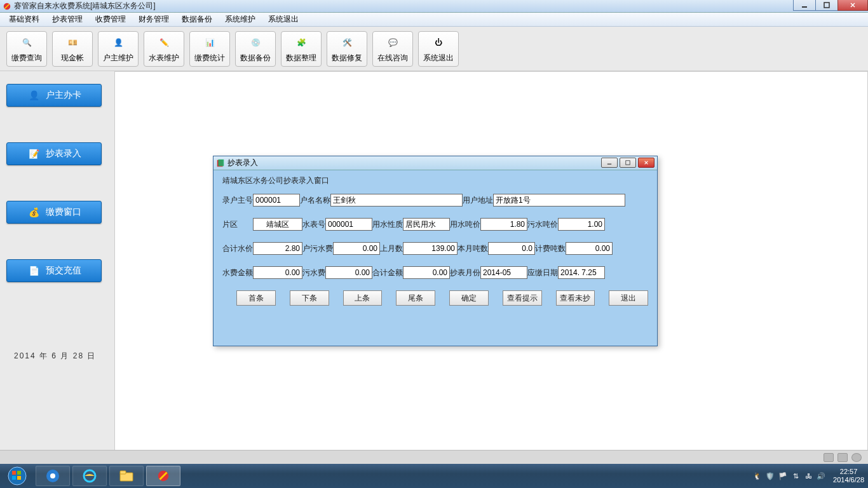 The width and height of the screenshot is (868, 488). I want to click on input-total-price, so click(278, 248).